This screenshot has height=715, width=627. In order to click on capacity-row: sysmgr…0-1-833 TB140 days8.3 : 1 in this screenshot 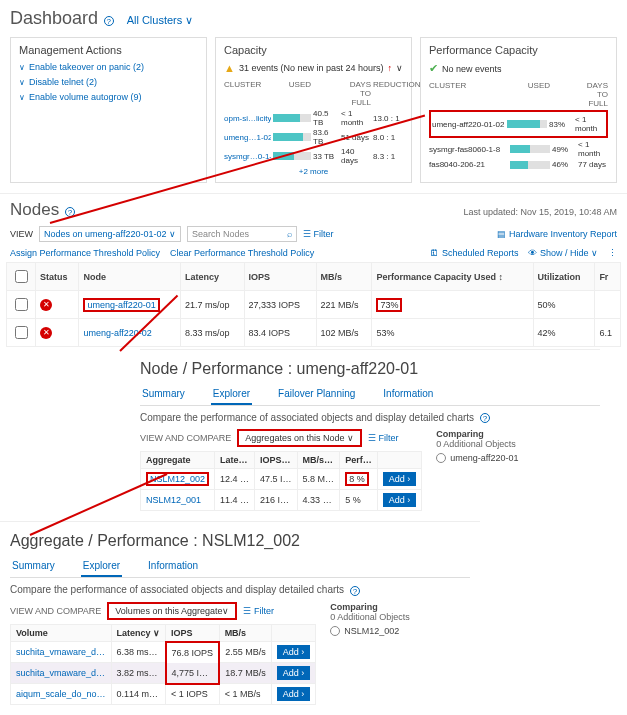, I will do `click(314, 156)`.